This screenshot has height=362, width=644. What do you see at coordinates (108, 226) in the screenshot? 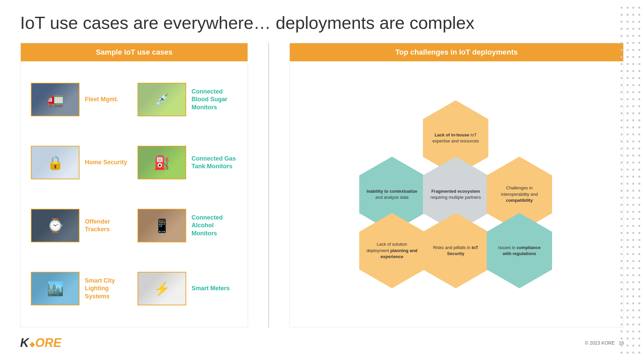
I see `tracker-label: Offender Trackers` at bounding box center [108, 226].